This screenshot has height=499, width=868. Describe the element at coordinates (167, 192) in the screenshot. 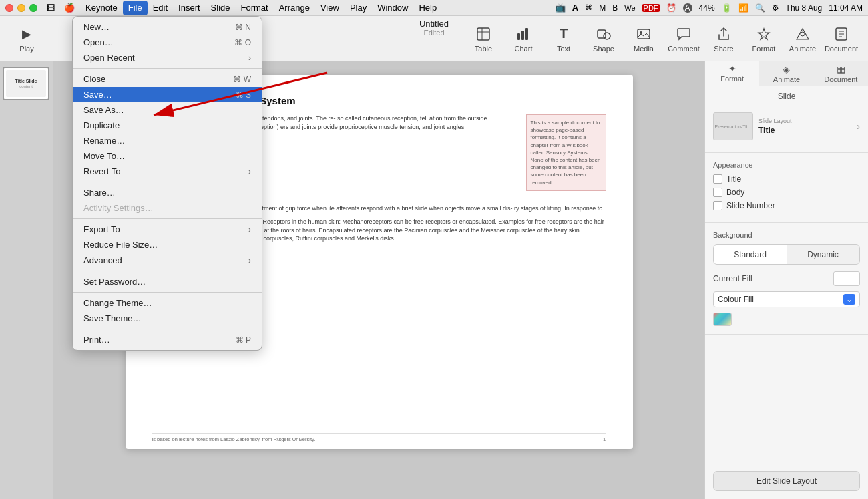

I see `menu-item-share: Share…` at that location.